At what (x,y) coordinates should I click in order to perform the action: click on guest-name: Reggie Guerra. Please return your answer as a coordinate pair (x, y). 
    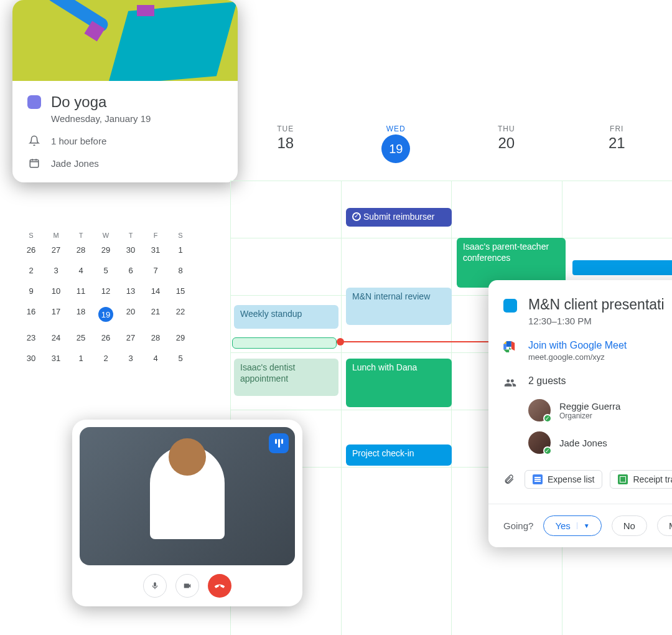
    Looking at the image, I should click on (590, 406).